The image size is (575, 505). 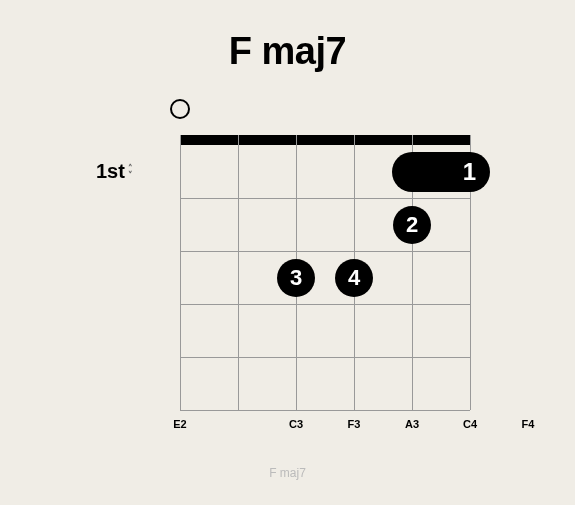 I want to click on string-note-label: C3, so click(x=296, y=424).